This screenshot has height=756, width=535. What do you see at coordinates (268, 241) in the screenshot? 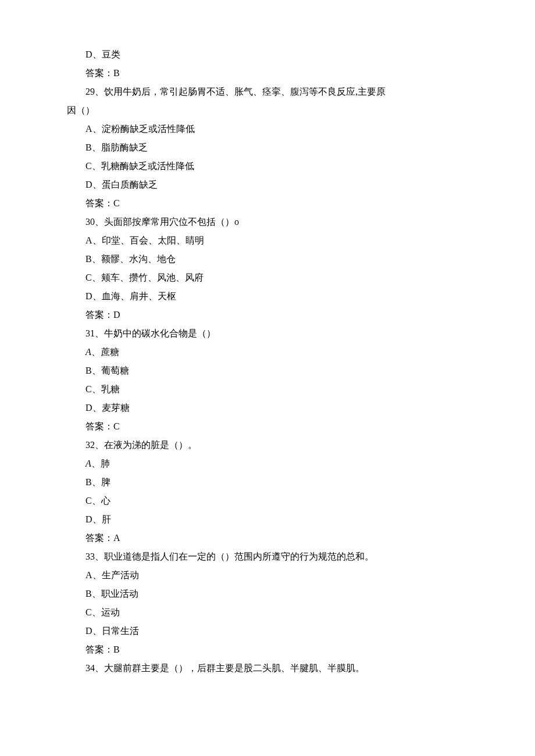
I see `text-line: A、印堂、百会、太阳、睛明` at bounding box center [268, 241].